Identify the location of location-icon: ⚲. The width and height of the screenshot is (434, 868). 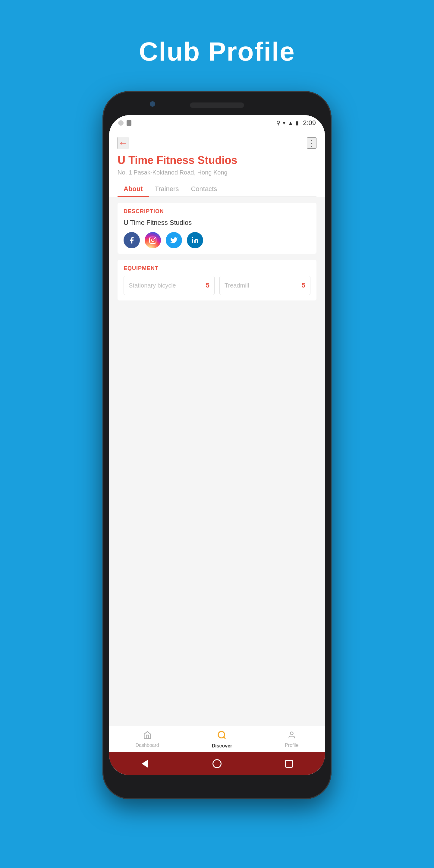
(278, 123).